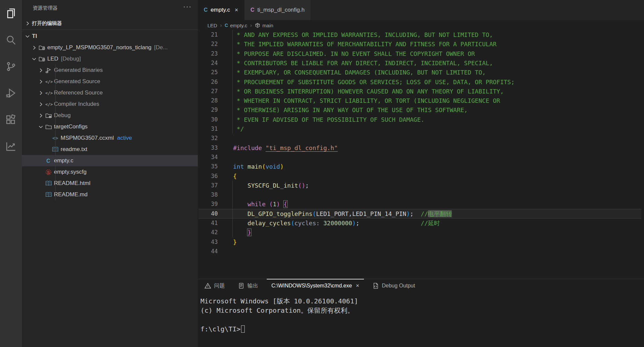 This screenshot has width=644, height=347. I want to click on code-line-30: 30 * EVEN IF ADVISED OF THE POSSIBILITY …, so click(421, 120).